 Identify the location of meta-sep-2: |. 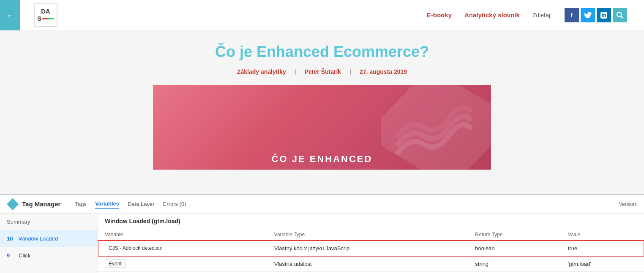
(350, 72).